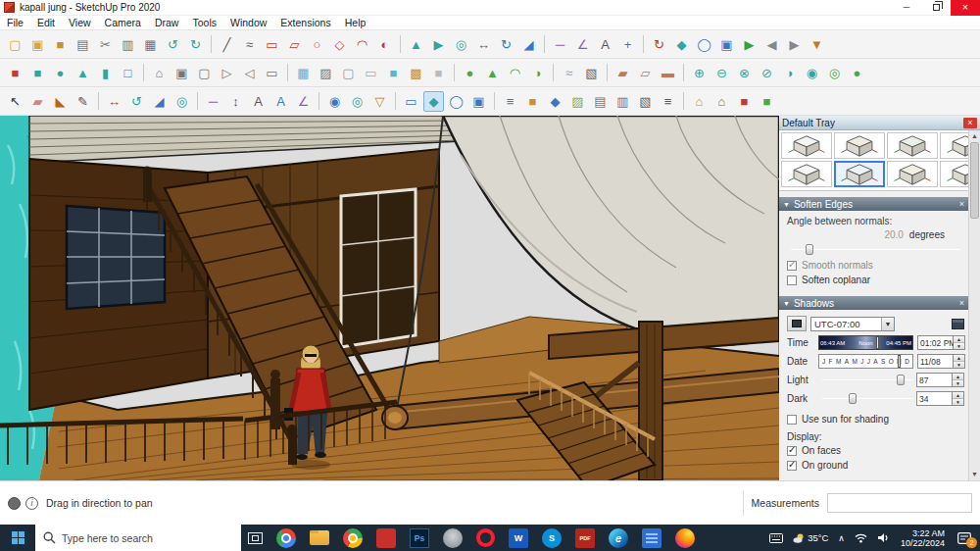  What do you see at coordinates (259, 102) in the screenshot?
I see `text-tool-icon: A` at bounding box center [259, 102].